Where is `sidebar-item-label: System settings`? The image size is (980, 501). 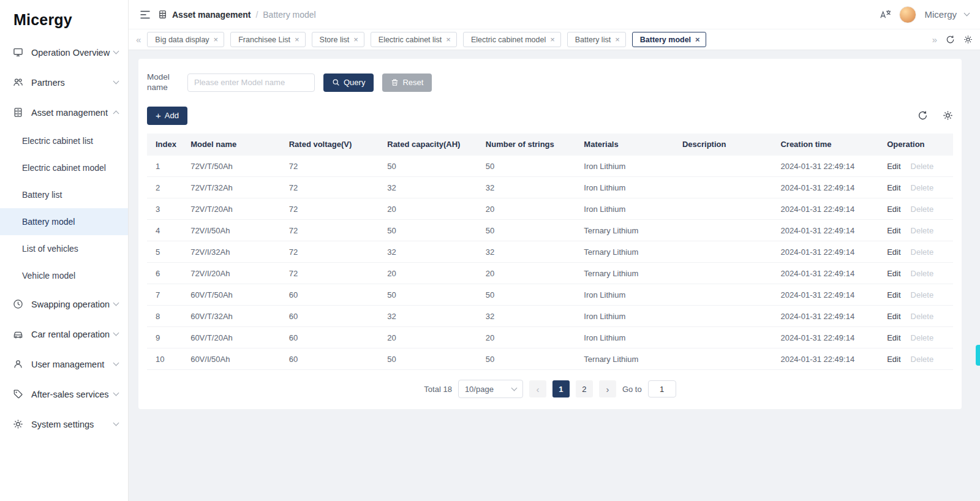 sidebar-item-label: System settings is located at coordinates (72, 424).